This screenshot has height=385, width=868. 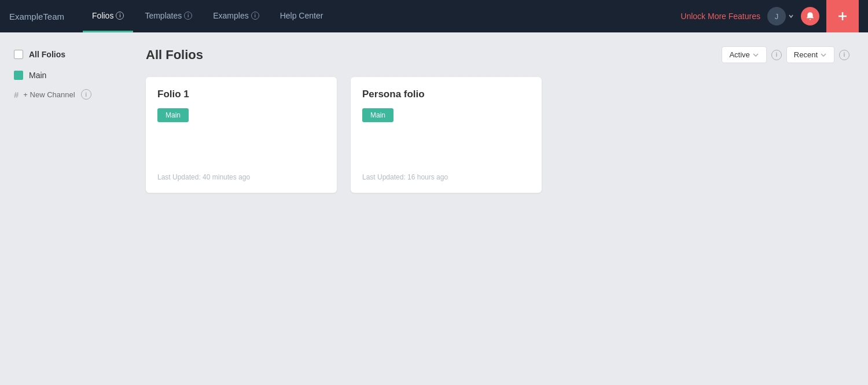 What do you see at coordinates (49, 95) in the screenshot?
I see `new-channel-label: + New Channel` at bounding box center [49, 95].